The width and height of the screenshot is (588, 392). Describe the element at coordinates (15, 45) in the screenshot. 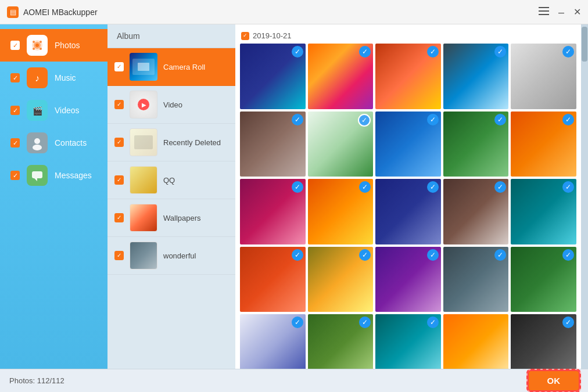

I see `photos-checkbox` at that location.